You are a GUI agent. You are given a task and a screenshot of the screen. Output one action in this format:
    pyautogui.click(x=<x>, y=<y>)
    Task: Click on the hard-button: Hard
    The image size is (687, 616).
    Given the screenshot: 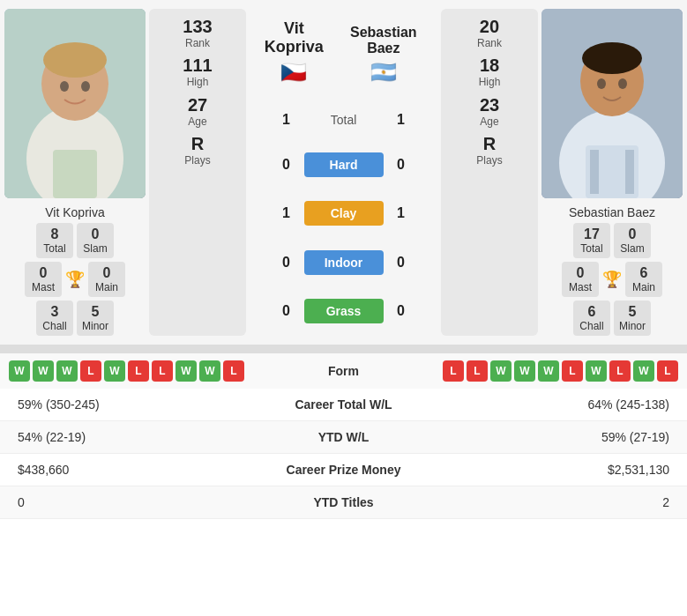 What is the action you would take?
    pyautogui.click(x=344, y=165)
    